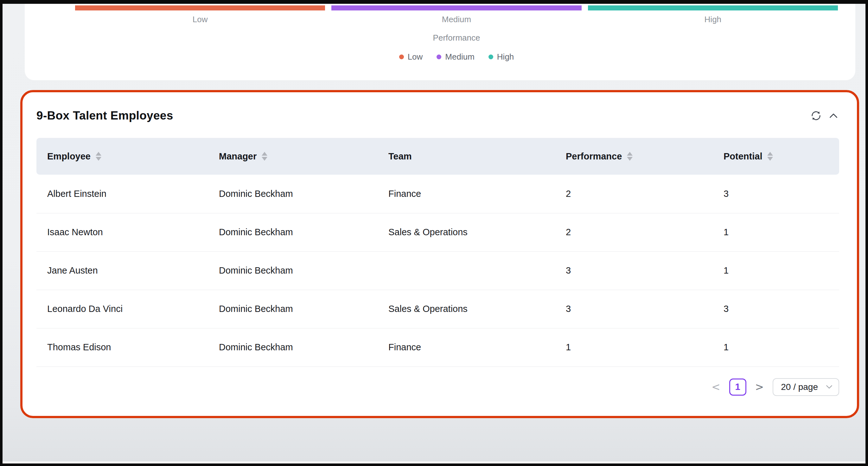 This screenshot has width=868, height=466. I want to click on legend-label: High, so click(505, 57).